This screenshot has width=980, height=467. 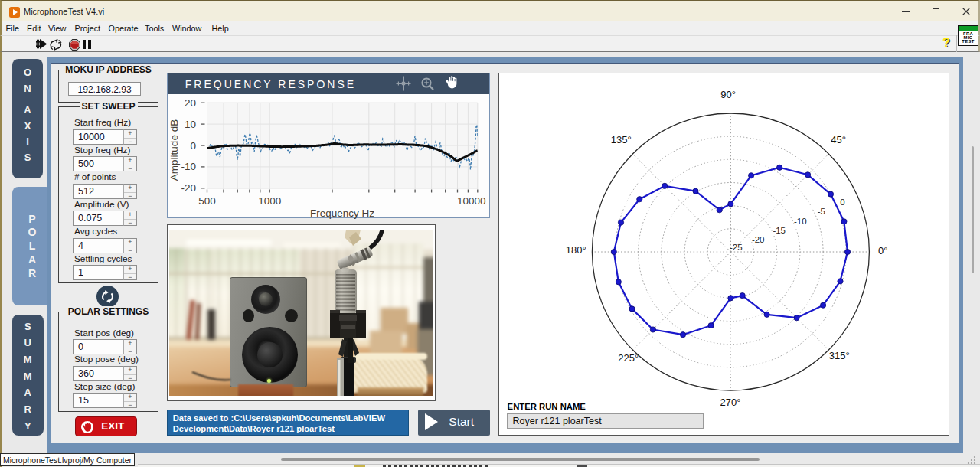 I want to click on svg-text: 500, so click(x=207, y=201).